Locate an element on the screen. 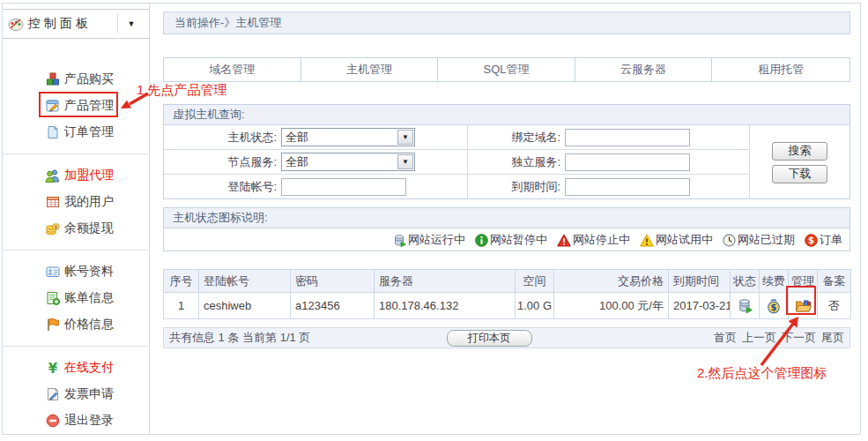  sidebar-item-invoice: 发票申请 is located at coordinates (76, 394).